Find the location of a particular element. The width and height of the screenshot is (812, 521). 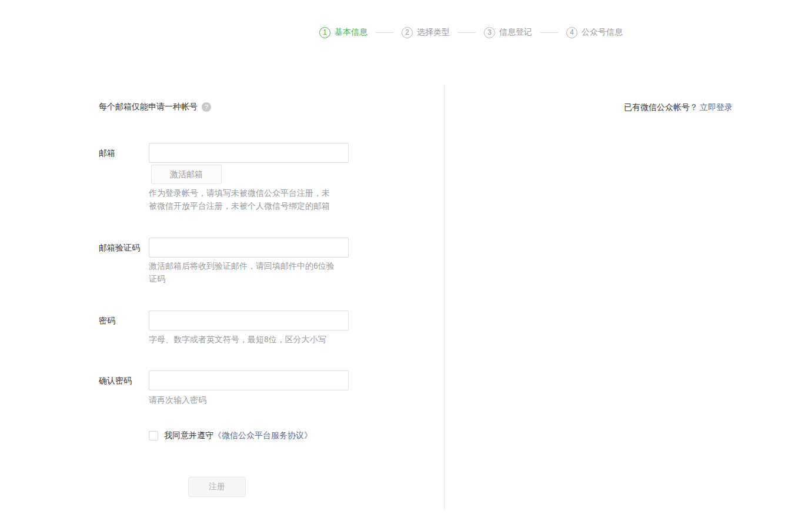

confirm-password-helper-text: 请再次输入密码 is located at coordinates (243, 400).